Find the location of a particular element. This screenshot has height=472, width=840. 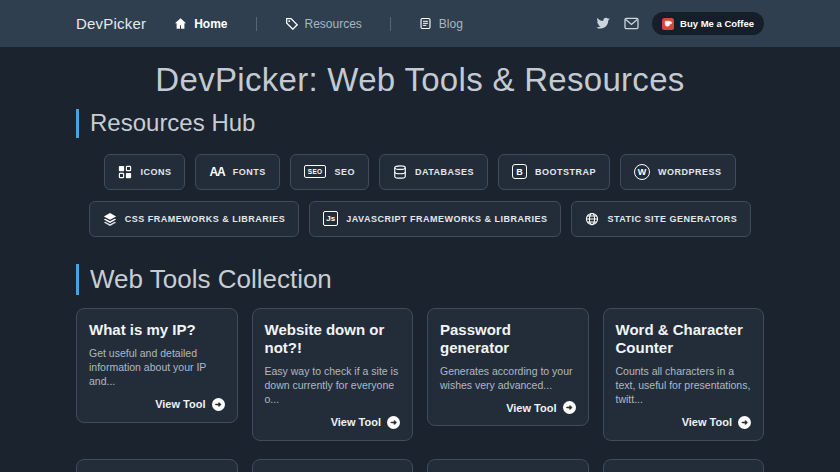

resource-button-seo: SEO SEO is located at coordinates (330, 172).